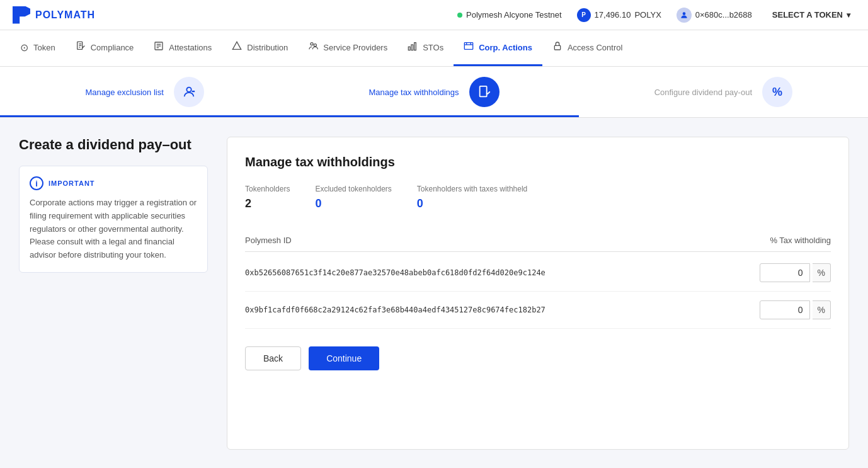  Describe the element at coordinates (434, 49) in the screenshot. I see `main-nav: ⊙ Token Compliance Attestations Distribu…` at that location.